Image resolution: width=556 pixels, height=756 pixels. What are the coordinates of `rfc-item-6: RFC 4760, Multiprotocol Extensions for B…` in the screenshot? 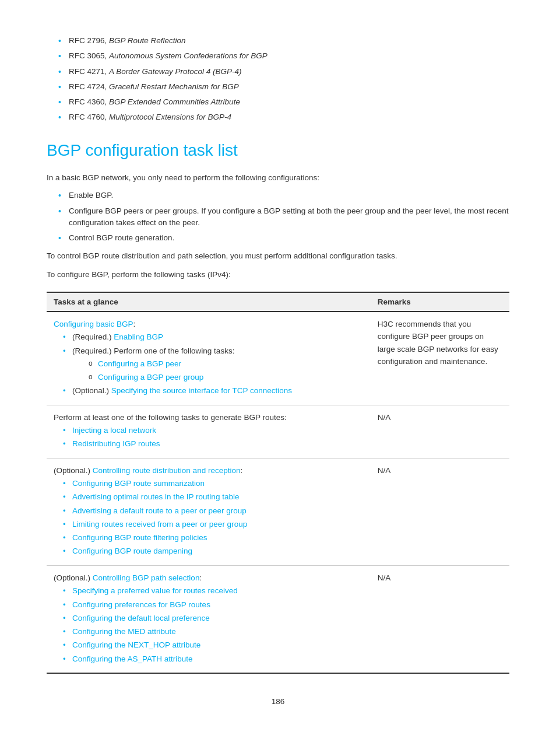 It's located at (284, 117).